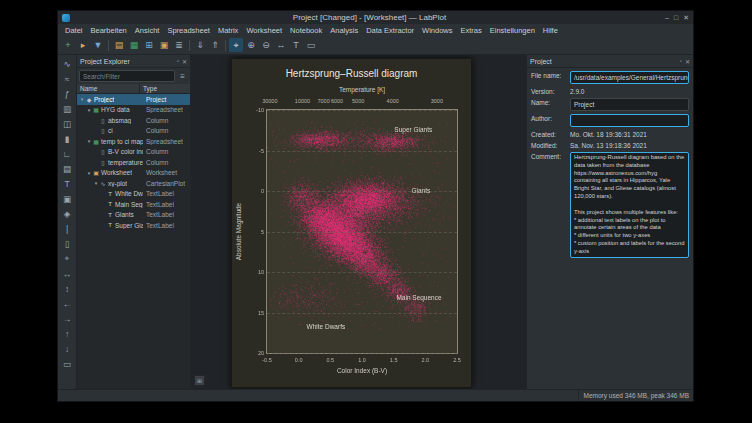 The width and height of the screenshot is (752, 423). Describe the element at coordinates (134, 120) in the screenshot. I see `tree-row-absmag: ▯absmagColumn` at that location.